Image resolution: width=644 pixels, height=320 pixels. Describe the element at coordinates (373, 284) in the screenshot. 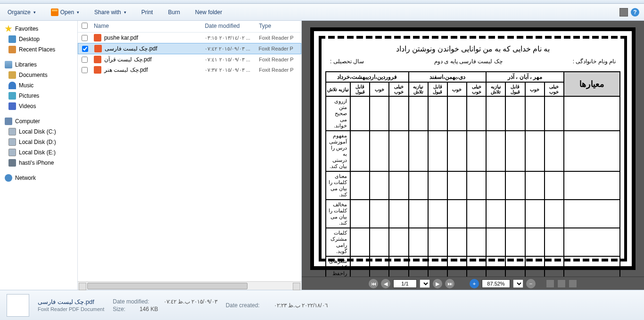

I see `first-page-button: ⏮` at that location.